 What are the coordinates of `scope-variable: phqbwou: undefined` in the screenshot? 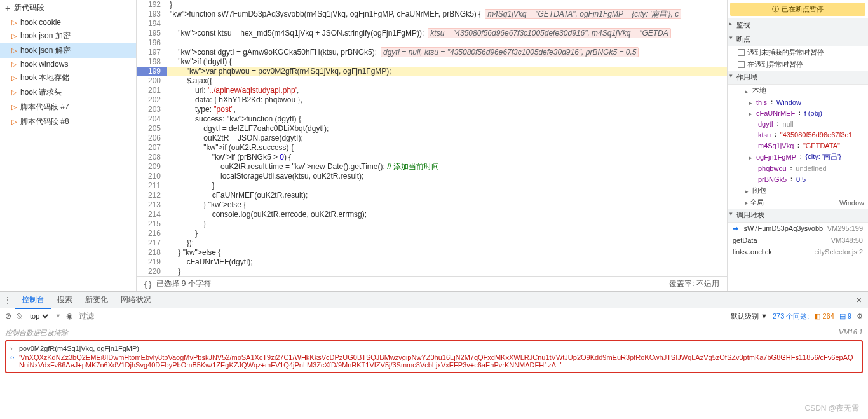 It's located at (798, 168).